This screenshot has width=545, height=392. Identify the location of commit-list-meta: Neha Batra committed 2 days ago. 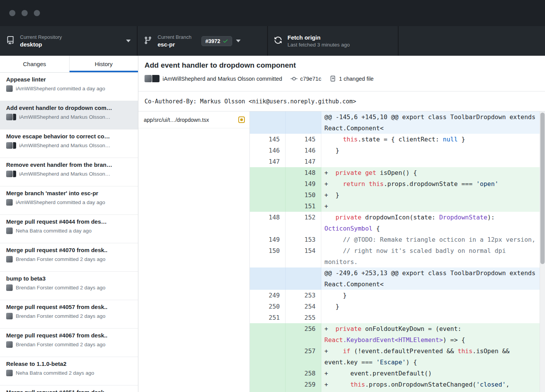
(69, 373).